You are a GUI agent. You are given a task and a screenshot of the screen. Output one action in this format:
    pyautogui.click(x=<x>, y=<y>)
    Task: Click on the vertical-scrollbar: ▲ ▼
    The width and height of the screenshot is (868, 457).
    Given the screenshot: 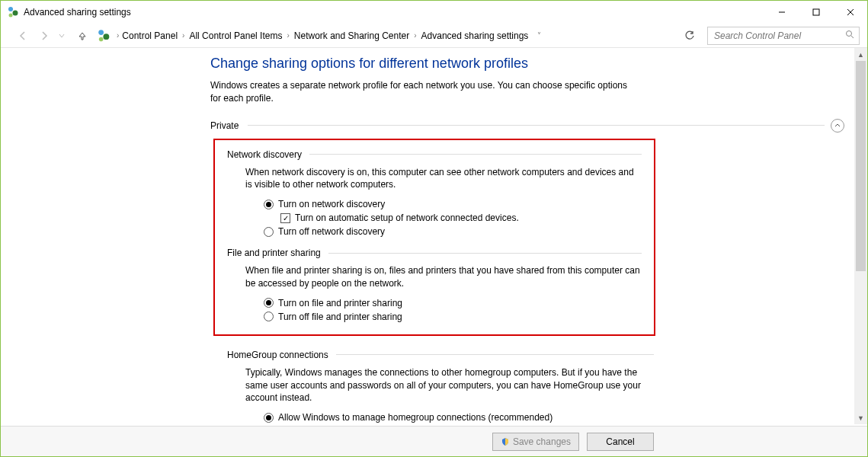 What is the action you would take?
    pyautogui.click(x=861, y=236)
    